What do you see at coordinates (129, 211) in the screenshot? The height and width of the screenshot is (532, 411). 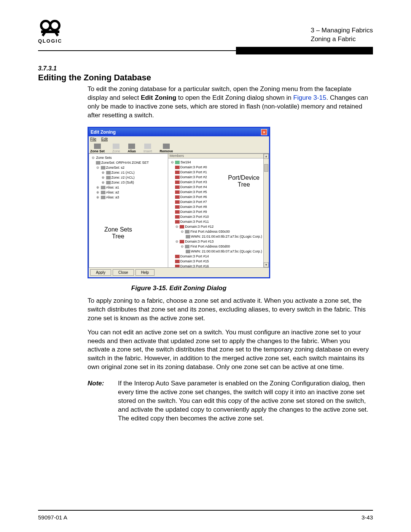 I see `zone-sets-tree-pane: ⊖ Zone Sets ZoneSet: ORPHAN ZONE SET ⊖ Z…` at bounding box center [129, 211].